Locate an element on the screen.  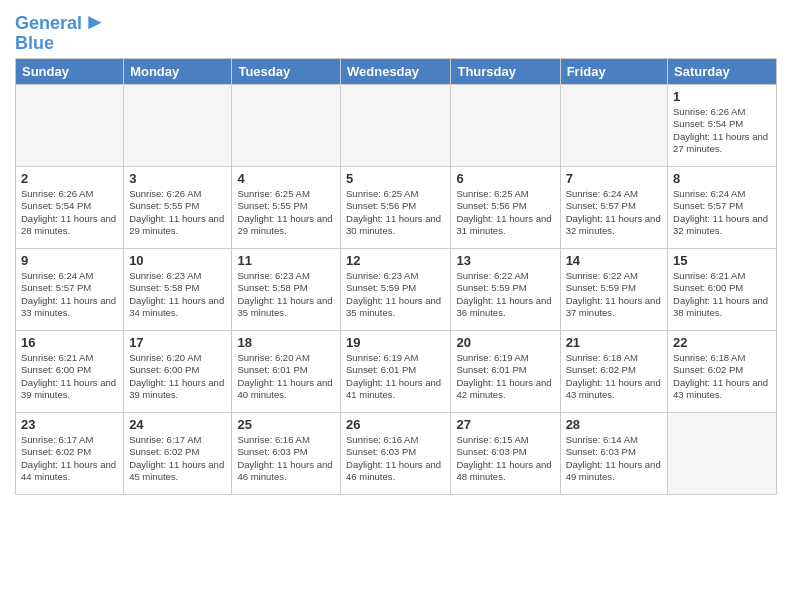
day-info: Sunrise: 6:26 AM Sunset: 5:55 PM Dayligh… is located at coordinates (178, 212).